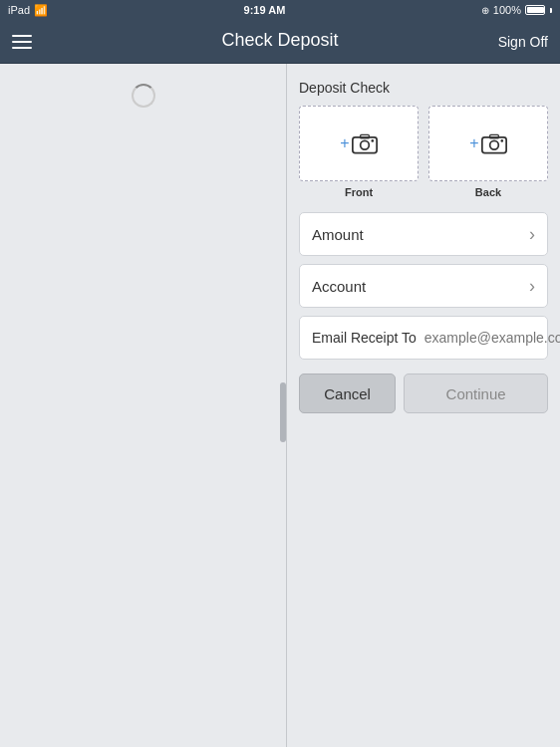 This screenshot has height=747, width=560. I want to click on status-time: 9:19 AM, so click(265, 10).